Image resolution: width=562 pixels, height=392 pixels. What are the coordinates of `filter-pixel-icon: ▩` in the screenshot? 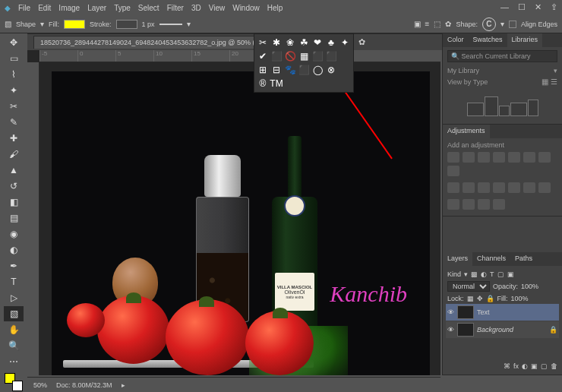 It's located at (474, 274).